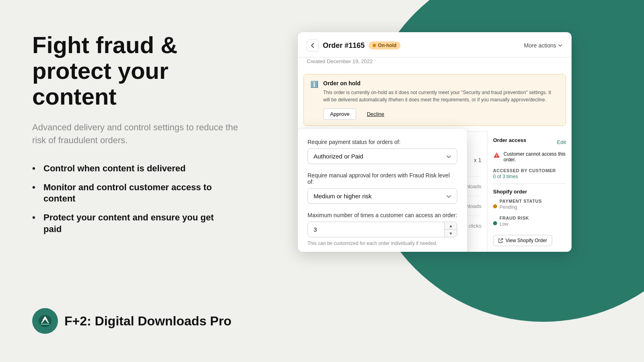 This screenshot has height=362, width=644. What do you see at coordinates (385, 45) in the screenshot?
I see `on-hold-badge: On-hold` at bounding box center [385, 45].